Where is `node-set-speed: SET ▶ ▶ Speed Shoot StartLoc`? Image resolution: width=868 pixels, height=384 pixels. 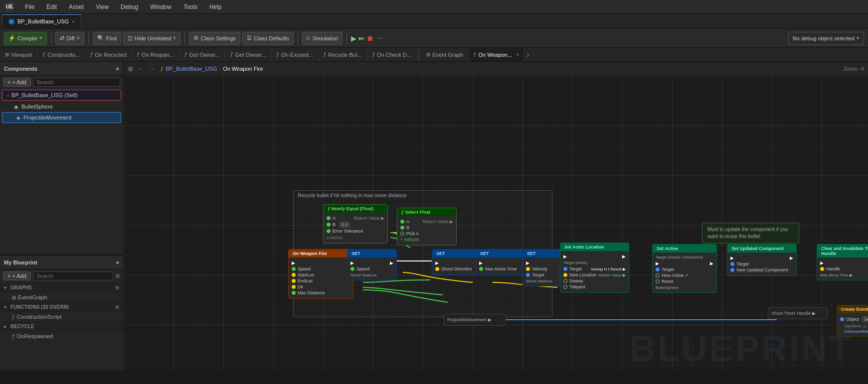 node-set-speed: SET ▶ ▶ Speed Shoot StartLoc is located at coordinates (372, 265).